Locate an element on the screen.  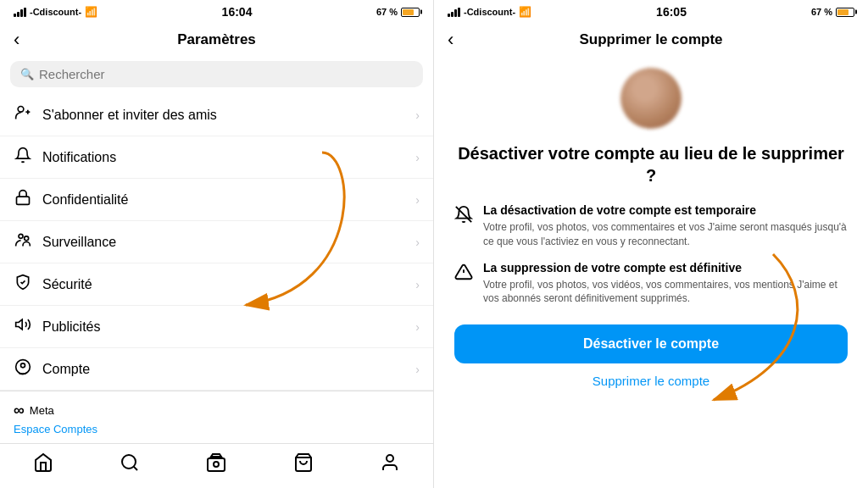
info-text-permanent: La suppression de votre compte est défin… is located at coordinates (665, 284).